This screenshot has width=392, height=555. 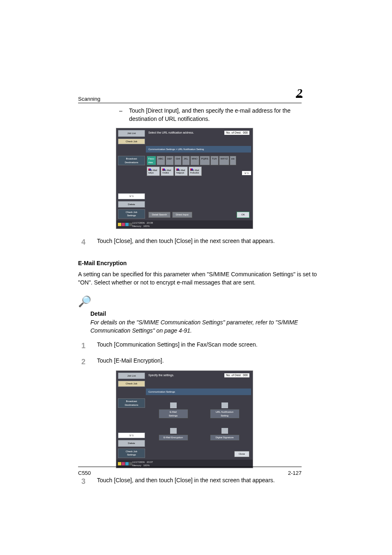 What do you see at coordinates (208, 481) in the screenshot?
I see `step-text-3: Touch [Close], and then touch [Close] in…` at bounding box center [208, 481].